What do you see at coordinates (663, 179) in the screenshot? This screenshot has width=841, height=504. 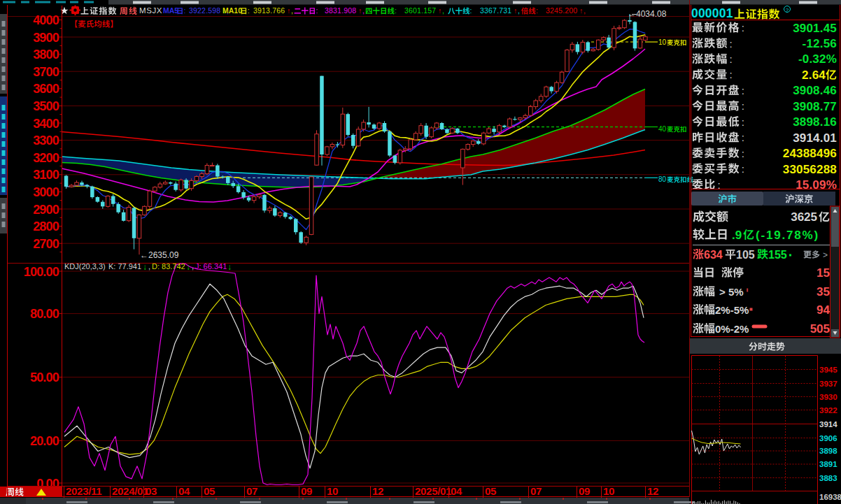 I see `svg-text: 80` at bounding box center [663, 179].